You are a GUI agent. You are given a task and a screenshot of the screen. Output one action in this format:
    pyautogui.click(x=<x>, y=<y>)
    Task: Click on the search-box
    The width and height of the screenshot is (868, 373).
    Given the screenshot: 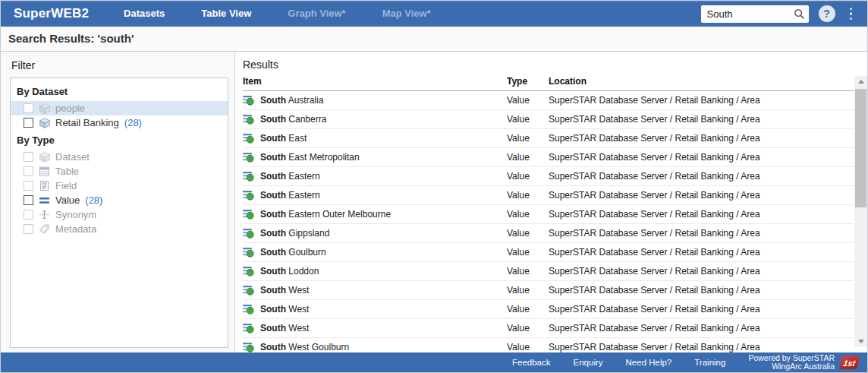 What is the action you would take?
    pyautogui.click(x=755, y=14)
    